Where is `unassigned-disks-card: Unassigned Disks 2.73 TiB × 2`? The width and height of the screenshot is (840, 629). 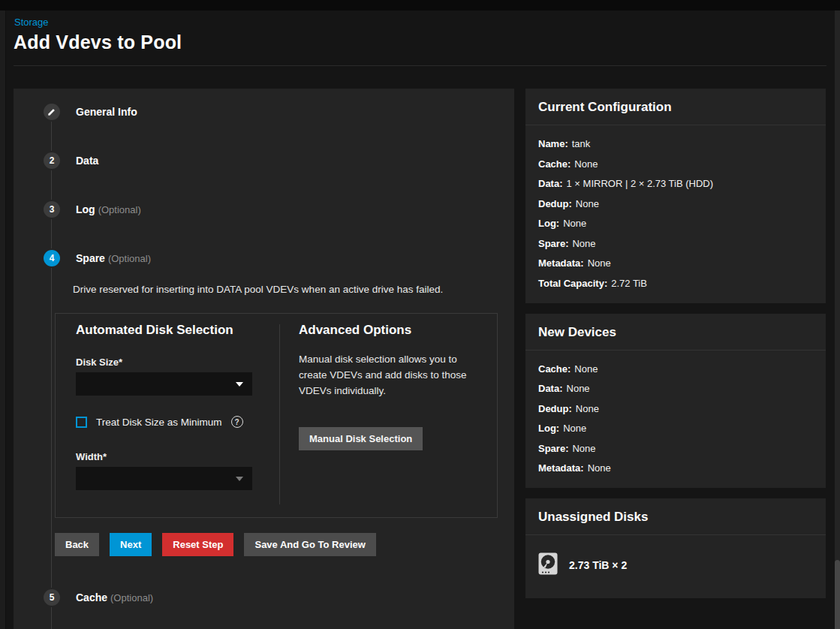
unassigned-disks-card: Unassigned Disks 2.73 TiB × 2 is located at coordinates (676, 548).